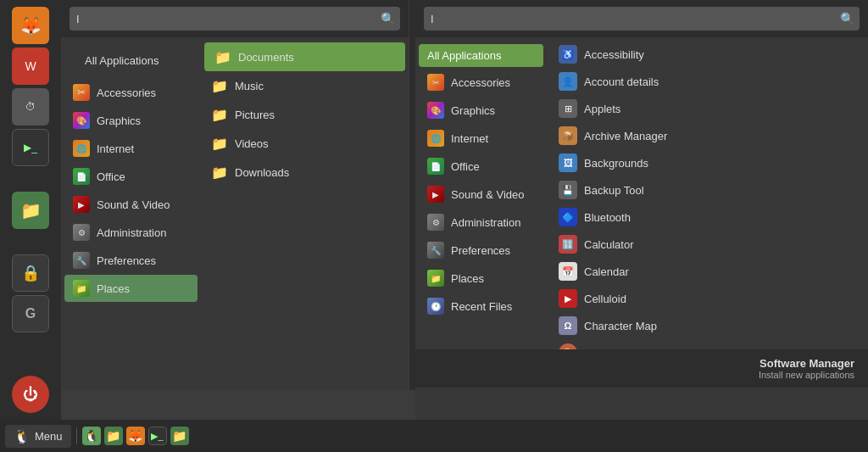 Image resolution: width=868 pixels, height=452 pixels. Describe the element at coordinates (473, 110) in the screenshot. I see `p2-cat-graphics-label: Graphics` at that location.